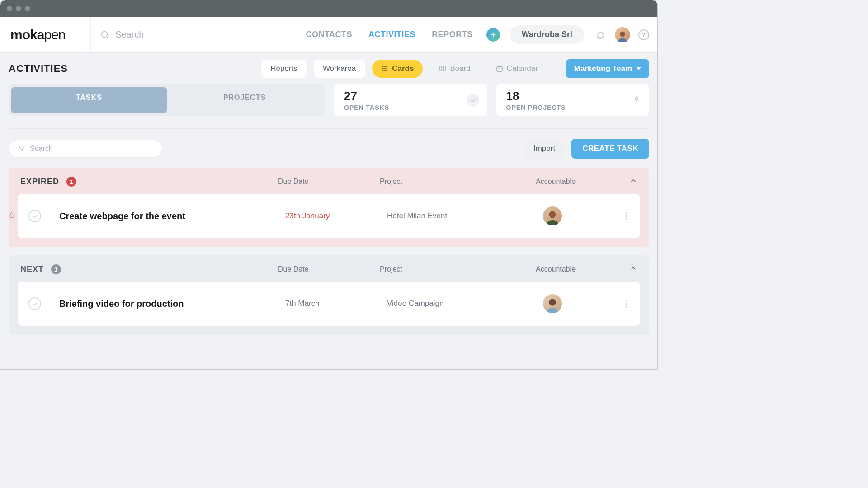 The image size is (868, 488). What do you see at coordinates (329, 34) in the screenshot?
I see `nav-contacts: CONTACTS` at bounding box center [329, 34].